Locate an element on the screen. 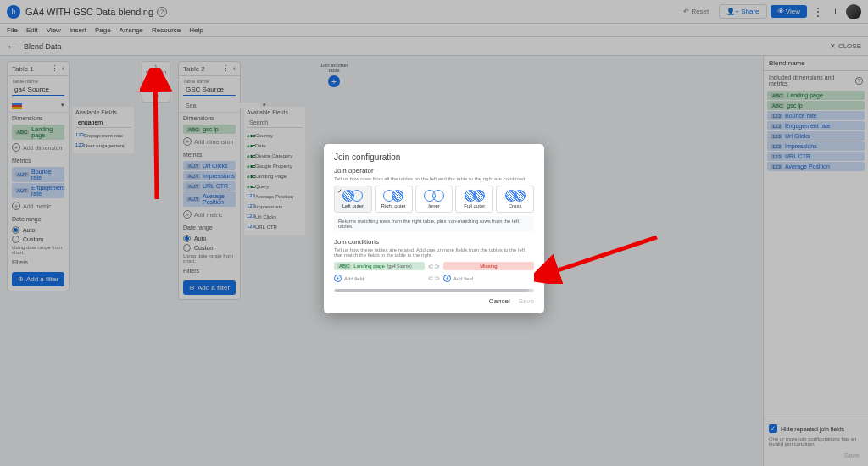 This screenshot has width=868, height=466. condition-right-field-missing: Missing is located at coordinates (488, 266).